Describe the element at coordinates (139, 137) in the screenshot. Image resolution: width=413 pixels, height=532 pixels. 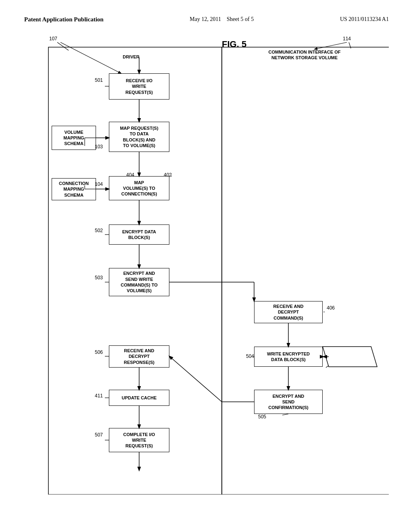
I see `map-request-box: MAP REQUEST(S) TO DATA BLOCK(S) AND TO V…` at that location.